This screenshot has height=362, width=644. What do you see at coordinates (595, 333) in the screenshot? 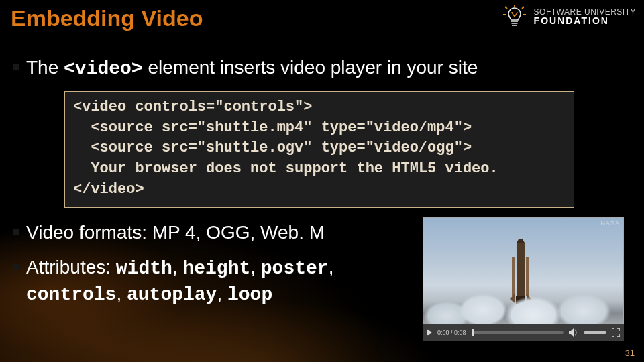
I see `volume-slider` at bounding box center [595, 333].